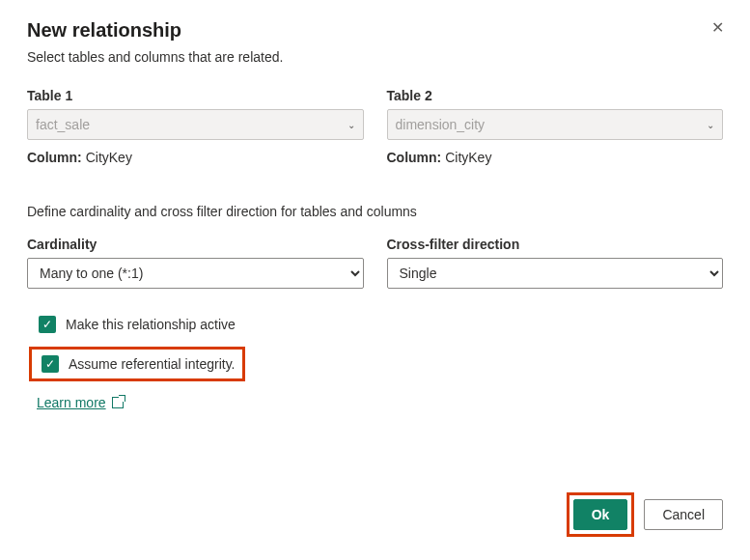  I want to click on table1-dropdown: fact_sale ⌄, so click(195, 125).